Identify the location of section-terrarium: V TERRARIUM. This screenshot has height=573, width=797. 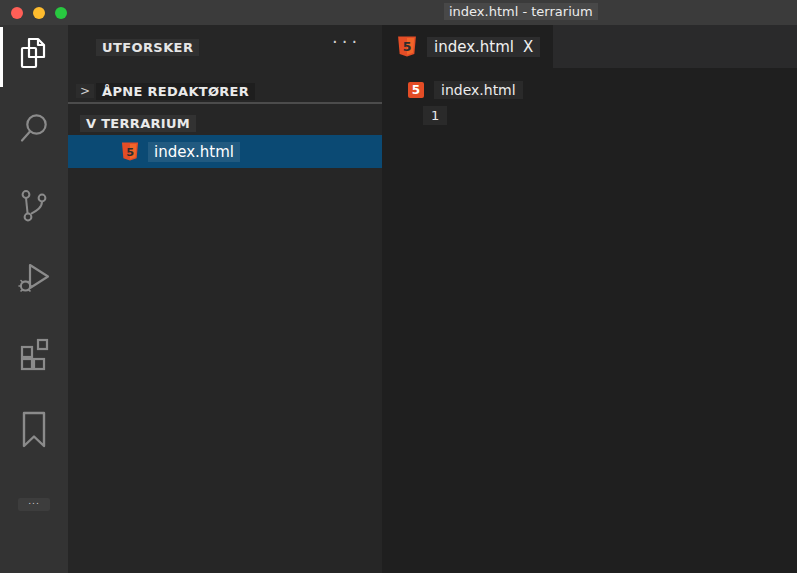
(225, 123).